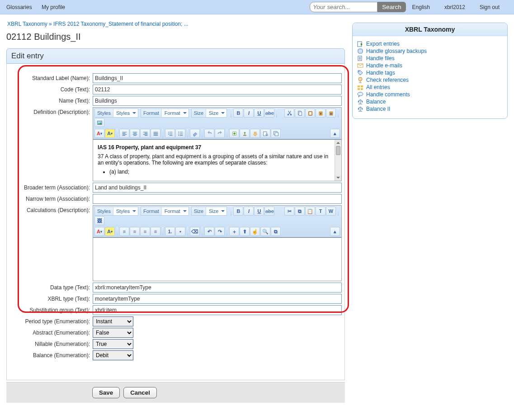  What do you see at coordinates (265, 133) in the screenshot?
I see `find-icon` at bounding box center [265, 133].